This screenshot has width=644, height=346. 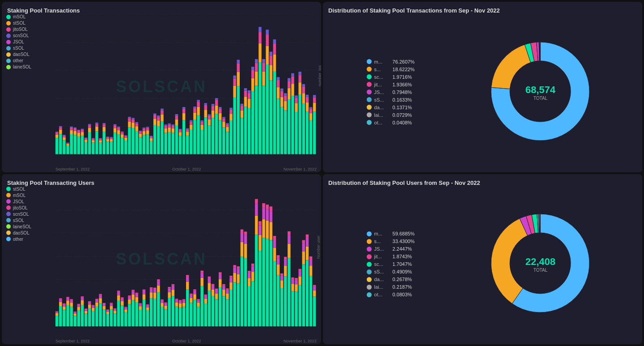 I want to click on donut-legend-label: sS..., so click(x=382, y=272).